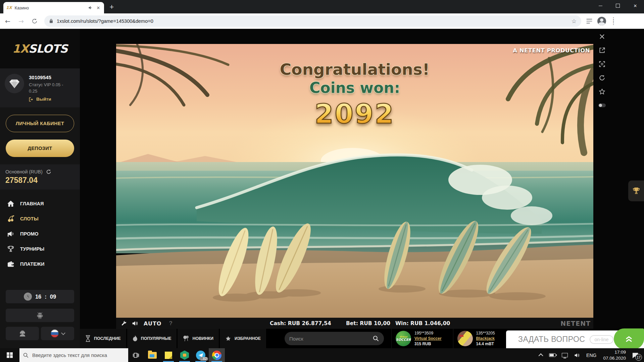  I want to click on kaspersky-button, so click(185, 355).